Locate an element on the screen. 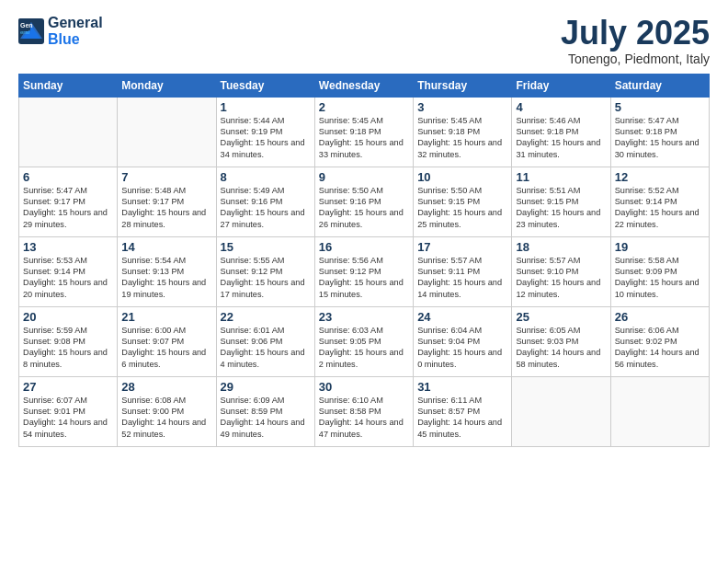 This screenshot has height=563, width=728. day-info: Sunrise: 6:04 AM Sunset: 9:04 PM Dayligh… is located at coordinates (462, 348).